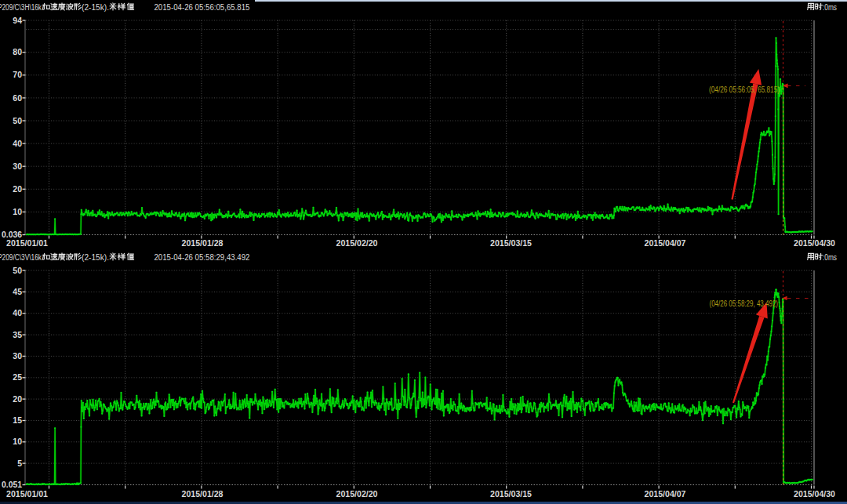 Image resolution: width=847 pixels, height=504 pixels. What do you see at coordinates (17, 377) in the screenshot?
I see `svg-text: 25` at bounding box center [17, 377].